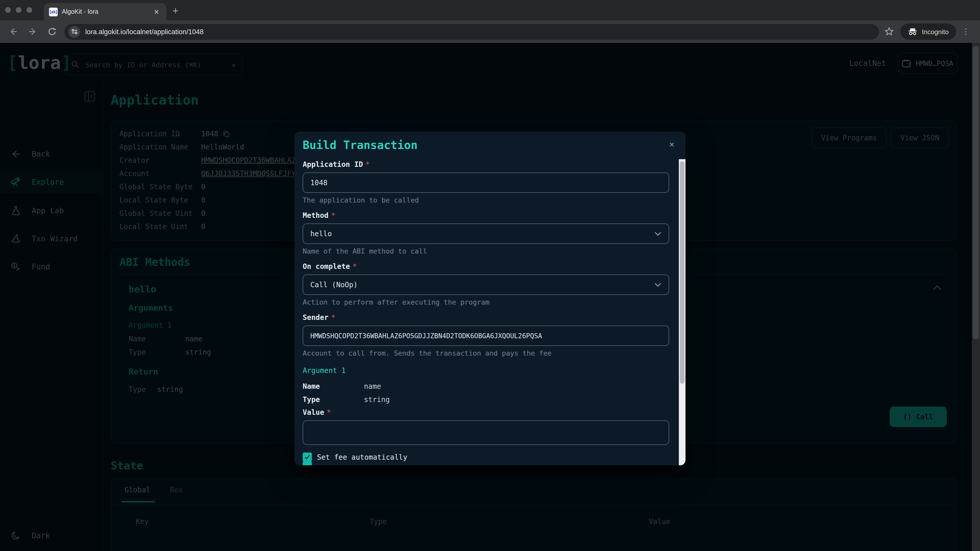  I want to click on on-complete-label: On complete*, so click(490, 267).